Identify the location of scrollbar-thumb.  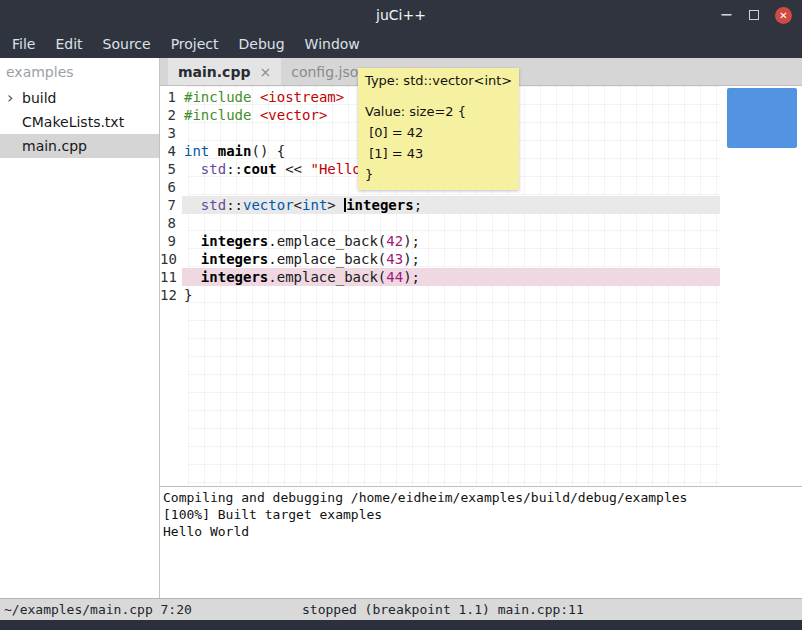
(762, 118).